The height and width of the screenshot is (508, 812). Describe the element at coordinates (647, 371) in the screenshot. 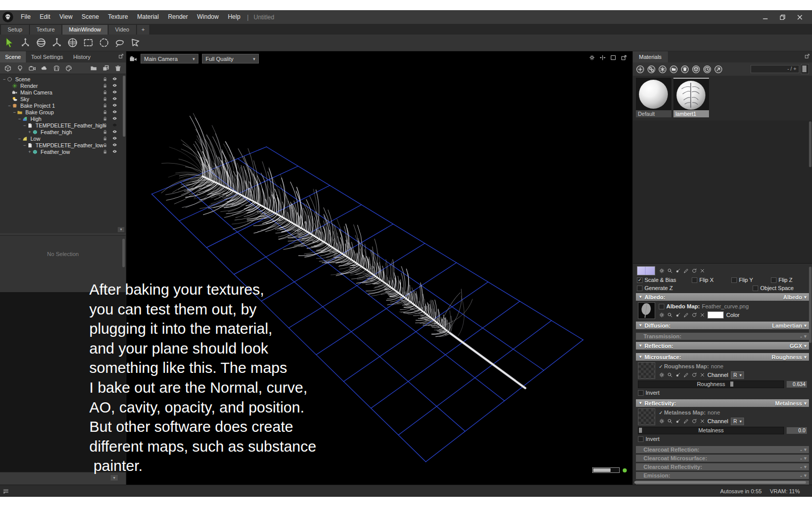

I see `roughness-map-thumbnail` at that location.